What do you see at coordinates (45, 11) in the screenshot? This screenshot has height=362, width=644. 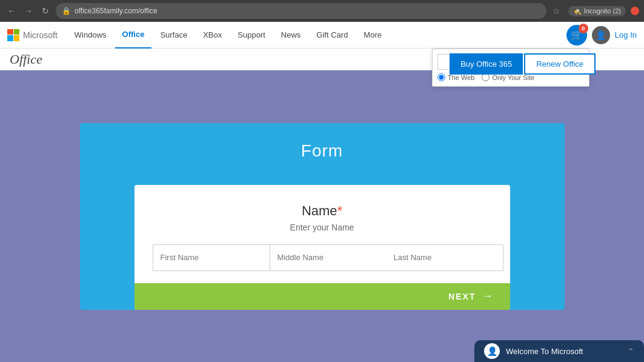 I see `reload-button: ↻` at bounding box center [45, 11].